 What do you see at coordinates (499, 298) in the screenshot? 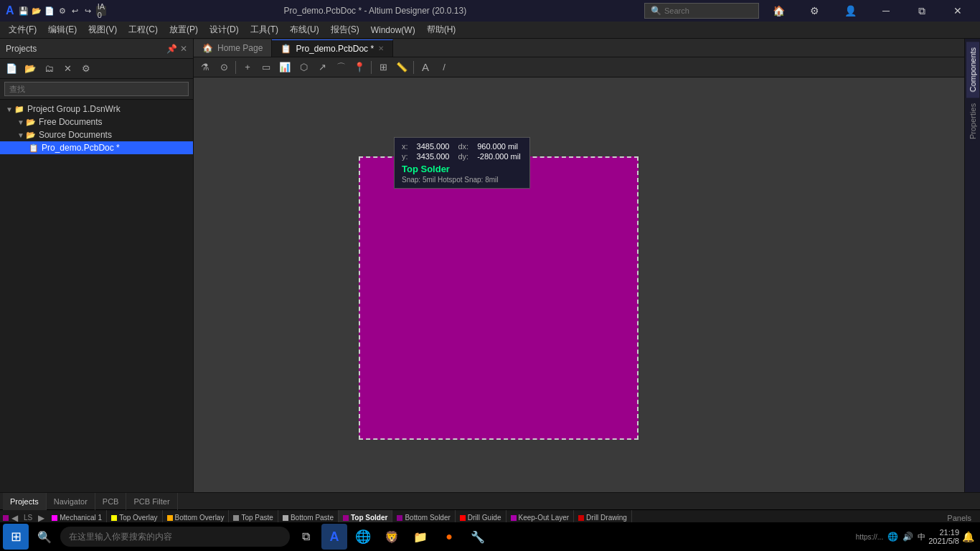
I see `pcb-board` at bounding box center [499, 298].